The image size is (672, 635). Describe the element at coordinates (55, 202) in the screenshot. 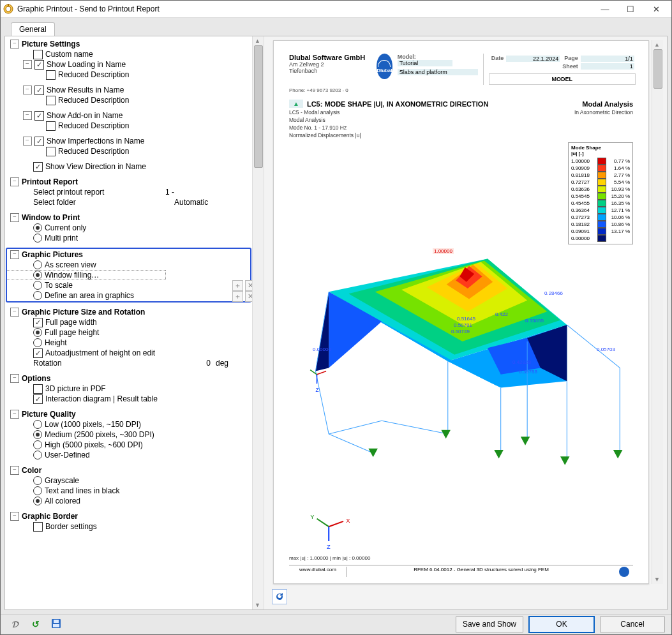

I see `lbl-select-folder: Select folder` at that location.